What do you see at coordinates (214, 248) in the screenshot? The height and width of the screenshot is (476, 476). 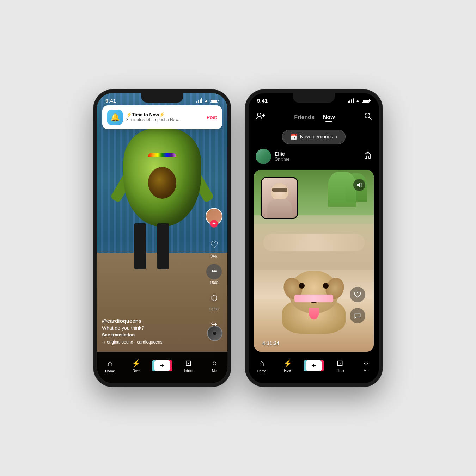 I see `like-button: ♡ 94K` at bounding box center [214, 248].